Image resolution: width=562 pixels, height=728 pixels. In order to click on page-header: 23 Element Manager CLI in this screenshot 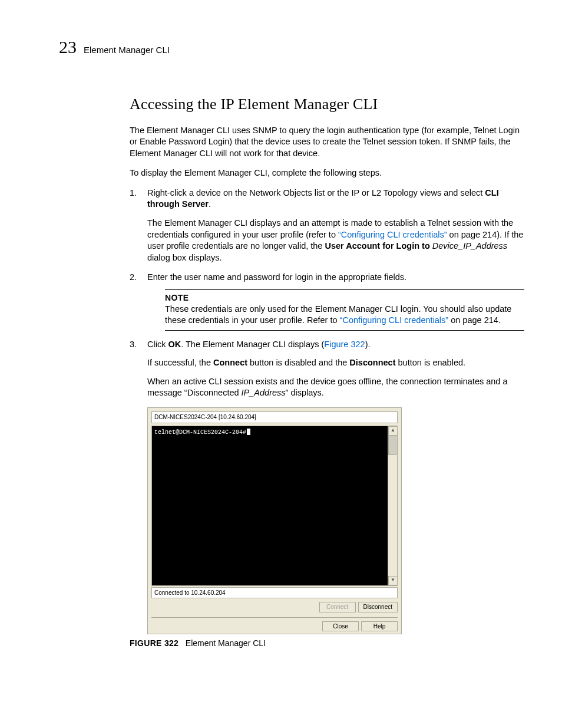, I will do `click(291, 47)`.